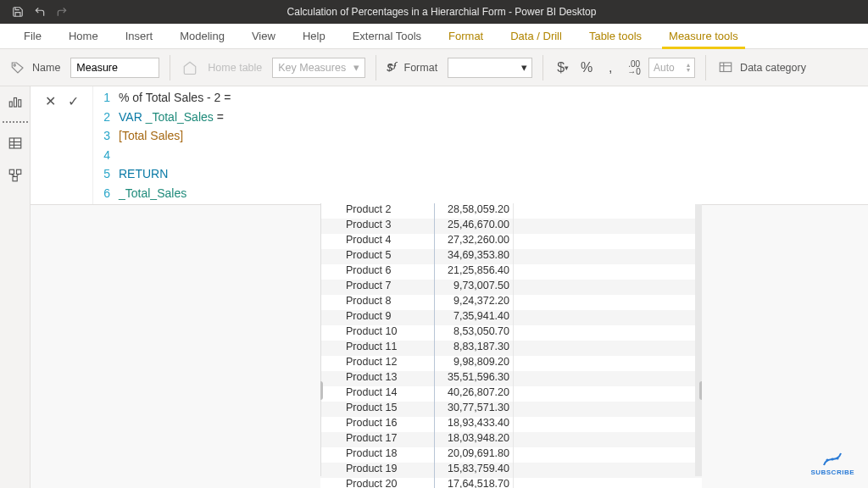 This screenshot has height=488, width=868. What do you see at coordinates (511, 333) in the screenshot?
I see `table-row: Product 108,53,050.70` at bounding box center [511, 333].